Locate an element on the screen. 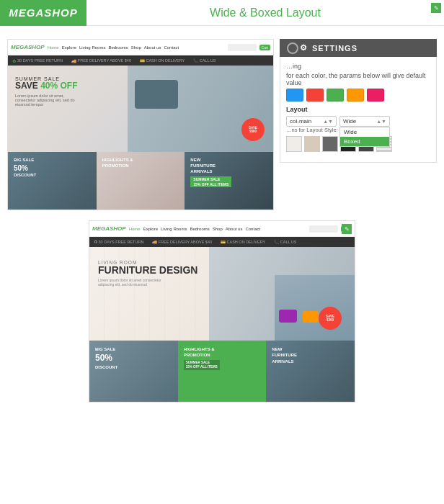  card-wide-2: HIGHLIGHTS & PROMOTION is located at coordinates (141, 181).